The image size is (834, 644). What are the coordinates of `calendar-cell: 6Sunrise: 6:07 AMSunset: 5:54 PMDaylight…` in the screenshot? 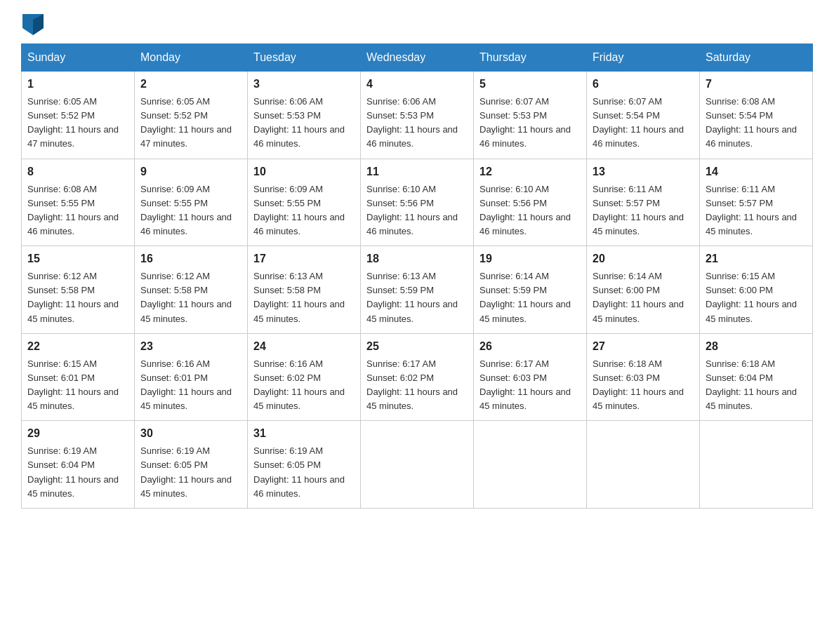 It's located at (643, 115).